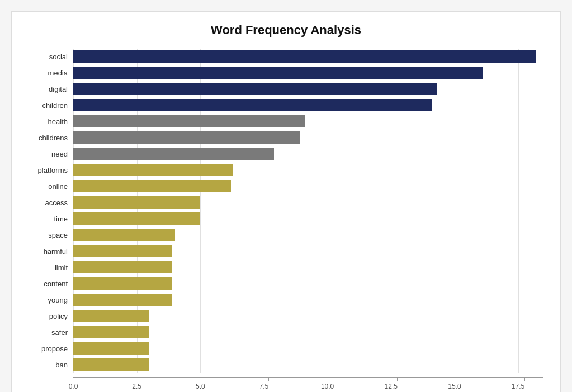 The height and width of the screenshot is (392, 572). Describe the element at coordinates (51, 57) in the screenshot. I see `bar-label: social` at that location.